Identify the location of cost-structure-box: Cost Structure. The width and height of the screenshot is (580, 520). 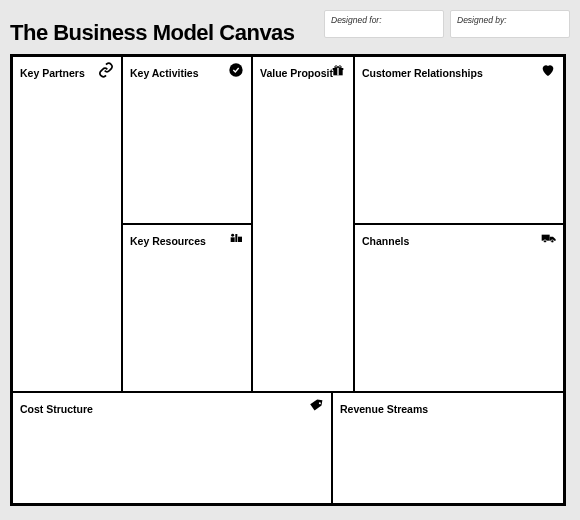
(172, 448).